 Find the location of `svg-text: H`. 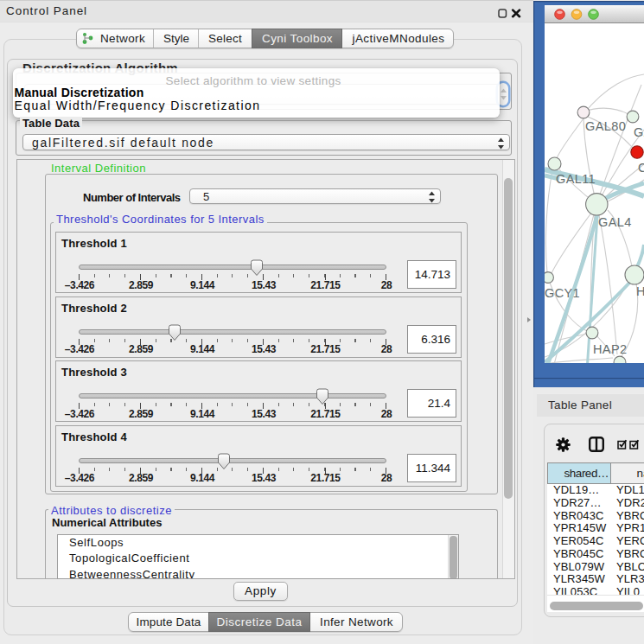

svg-text: H is located at coordinates (640, 291).